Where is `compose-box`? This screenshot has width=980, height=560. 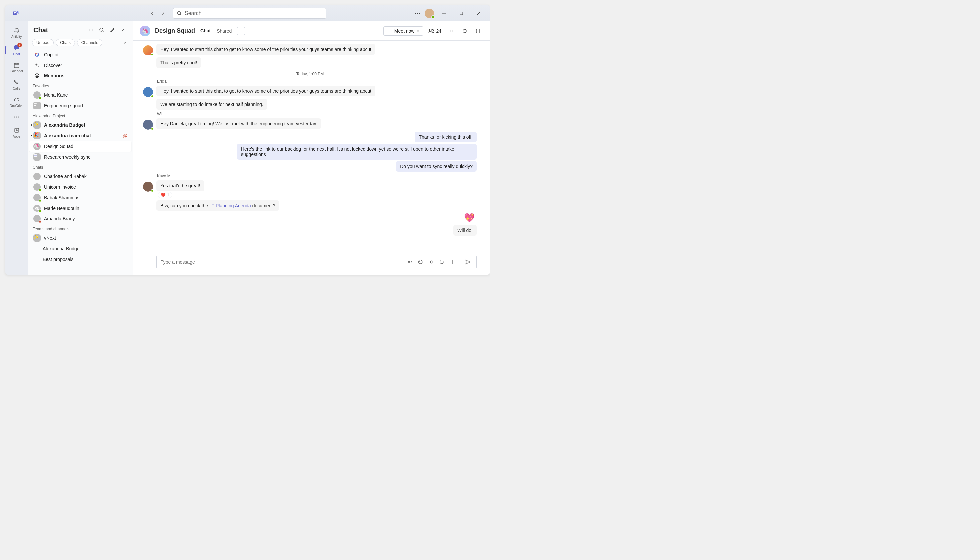
compose-box is located at coordinates (316, 262).